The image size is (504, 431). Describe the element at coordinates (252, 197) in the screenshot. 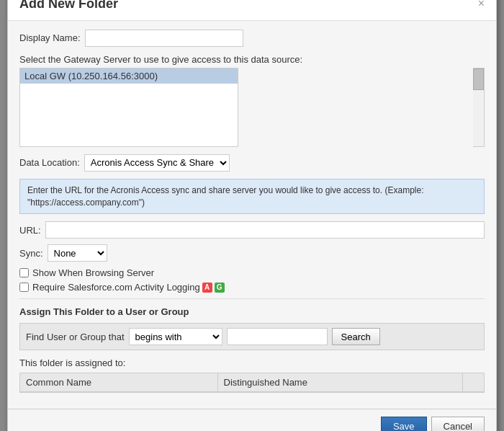

I see `info-box: Enter the URL for the Acronis Access syn…` at that location.